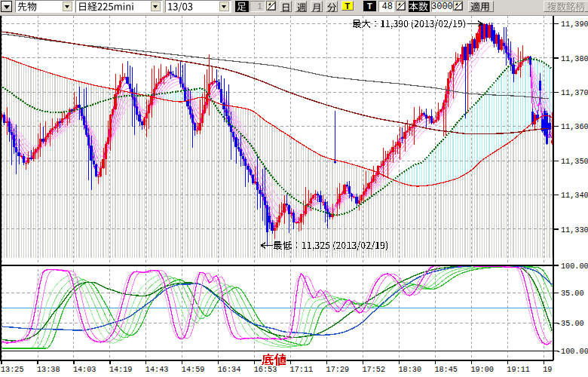 The image size is (588, 377). I want to click on svg-text: 14:43, so click(157, 369).